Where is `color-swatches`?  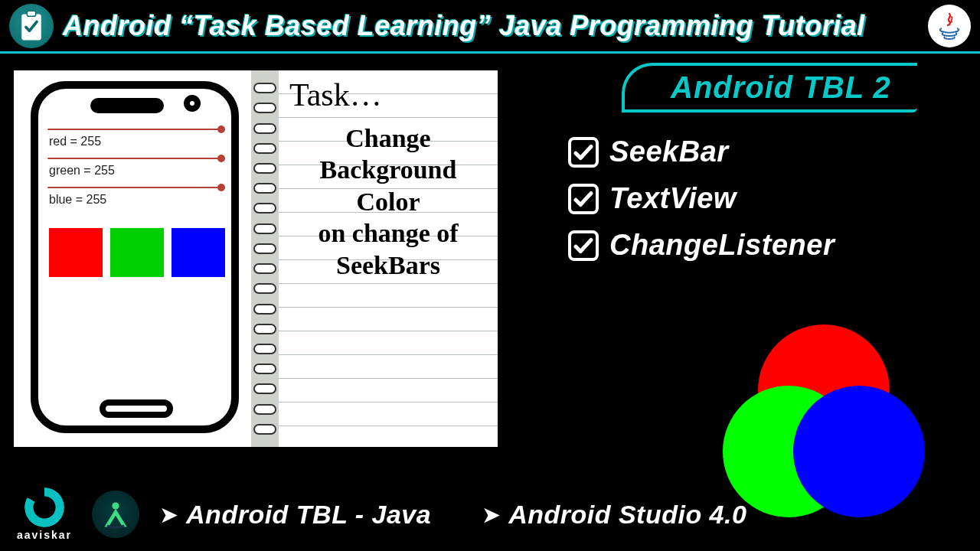 color-swatches is located at coordinates (137, 253).